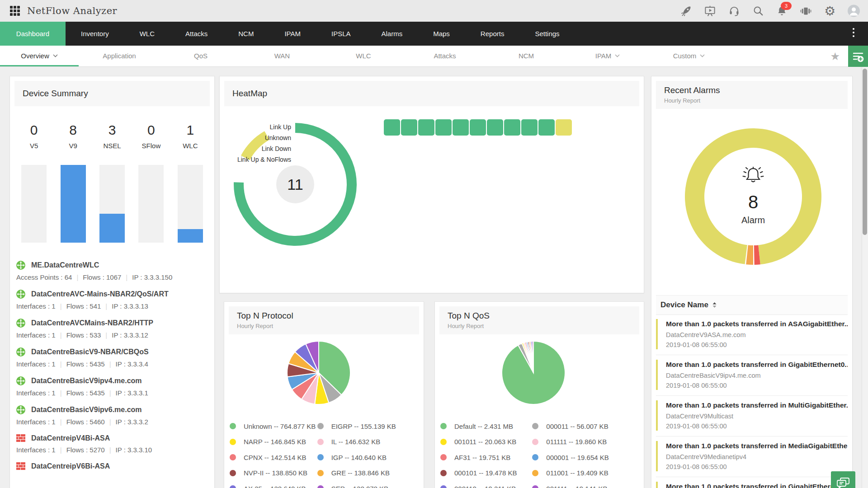 The image size is (868, 488). What do you see at coordinates (112, 306) in the screenshot?
I see `device-details: Interfaces : 1|Flows : 541|IP : 3.3.3.13` at bounding box center [112, 306].